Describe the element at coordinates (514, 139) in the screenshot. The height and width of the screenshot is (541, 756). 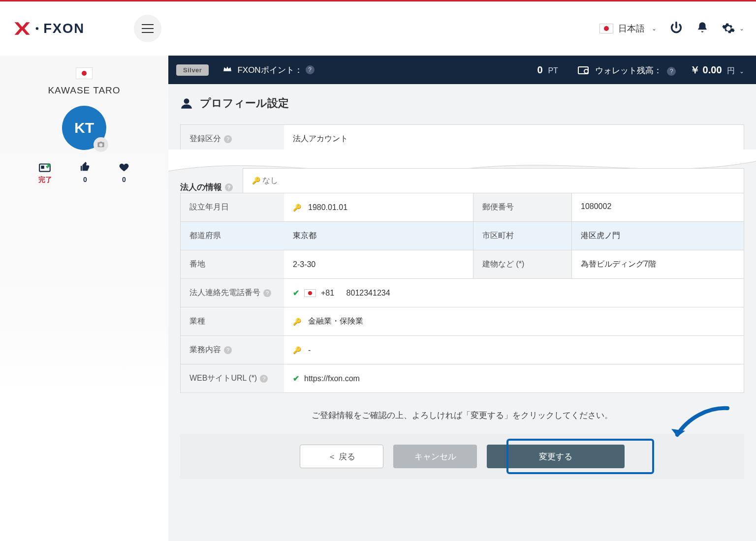
I see `field-value-regtype: 法人アカウント` at that location.